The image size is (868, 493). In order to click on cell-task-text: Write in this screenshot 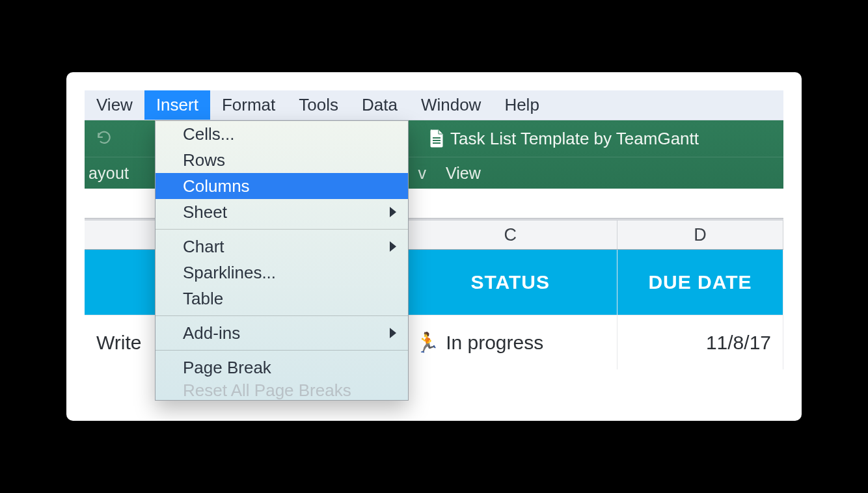, I will do `click(118, 343)`.